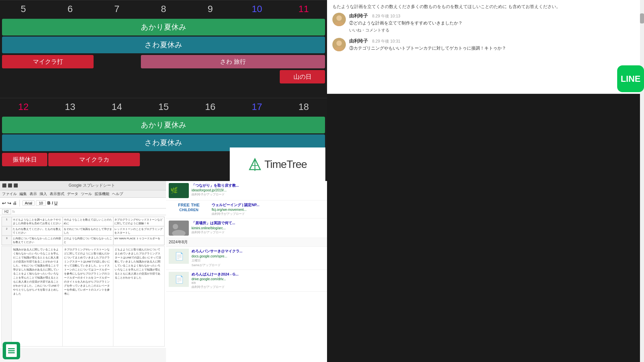 Image resolution: width=644 pixels, height=362 pixels. I want to click on web-meta-1: 由利玲子がアップロード, so click(258, 194).